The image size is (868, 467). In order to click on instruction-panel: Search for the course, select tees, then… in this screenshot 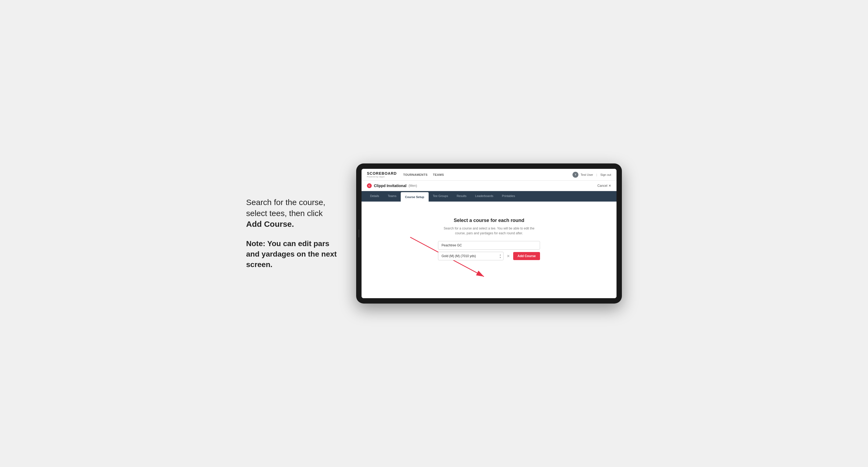, I will do `click(293, 234)`.